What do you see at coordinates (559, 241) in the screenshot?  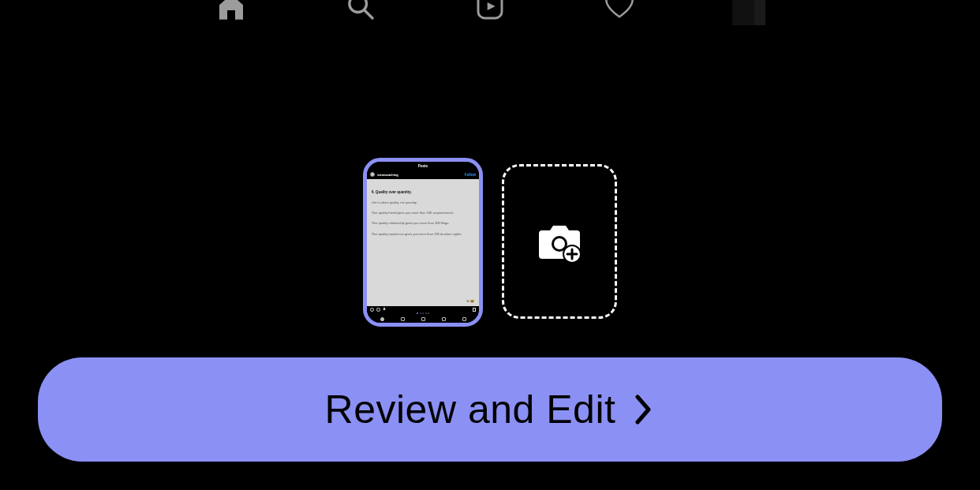 I see `camera-plus-icon` at bounding box center [559, 241].